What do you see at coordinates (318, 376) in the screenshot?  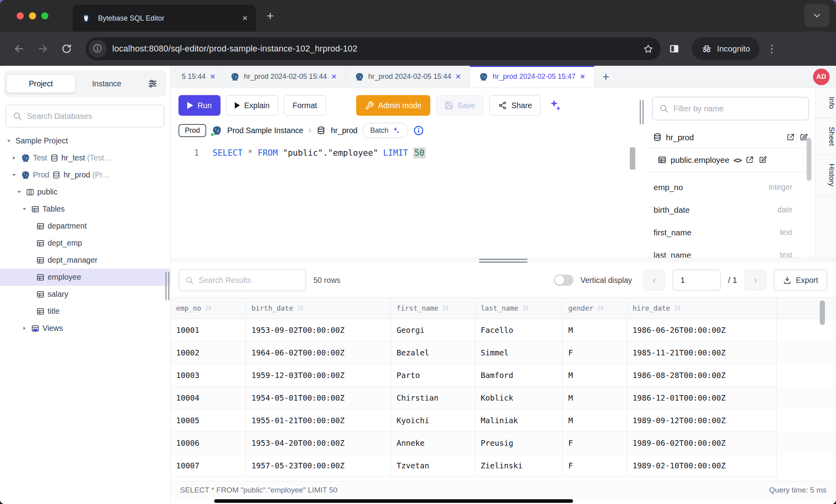 I see `table-cell: 1959-12-03T00:00:00Z` at bounding box center [318, 376].